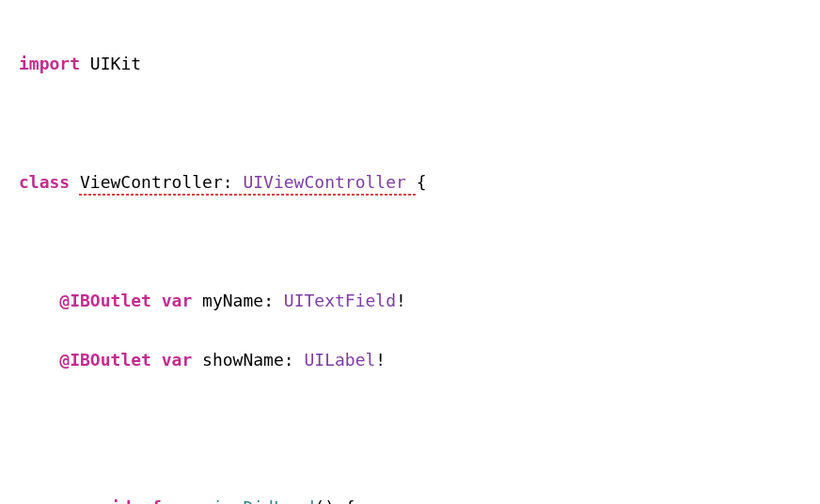 This screenshot has width=820, height=504. Describe the element at coordinates (147, 182) in the screenshot. I see `class-name: ViewController` at that location.